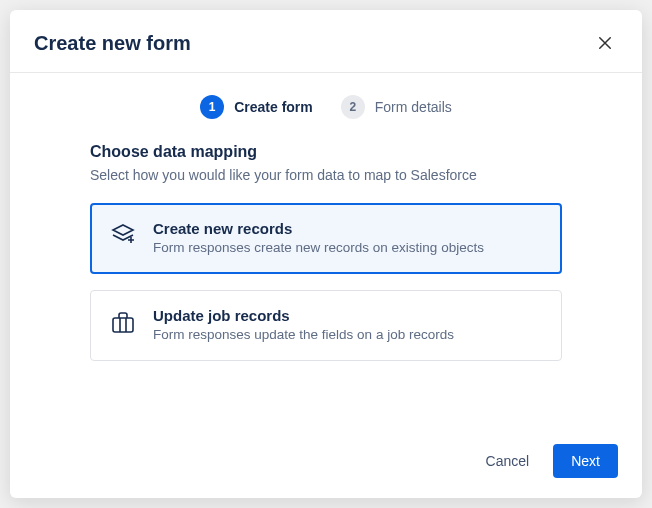  I want to click on cancel-button: Cancel, so click(508, 461).